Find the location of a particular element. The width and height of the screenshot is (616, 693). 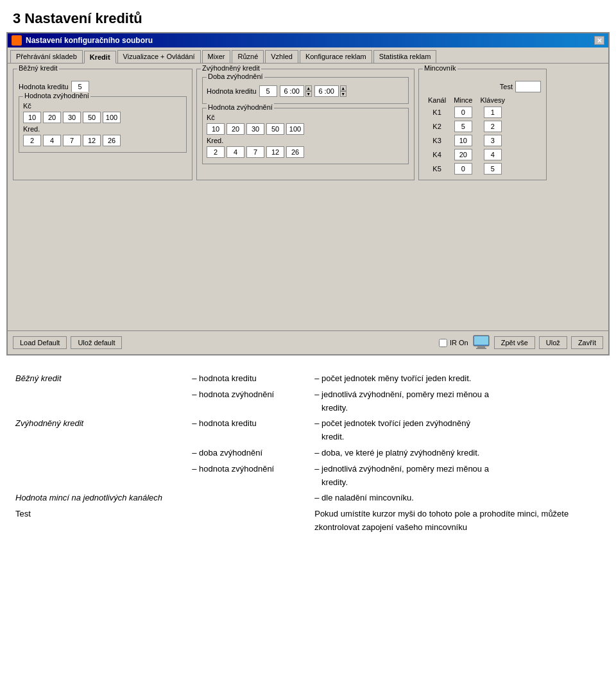

doc-row-7: Test Pokud umístíte kurzor myši do tohot… is located at coordinates (308, 521).